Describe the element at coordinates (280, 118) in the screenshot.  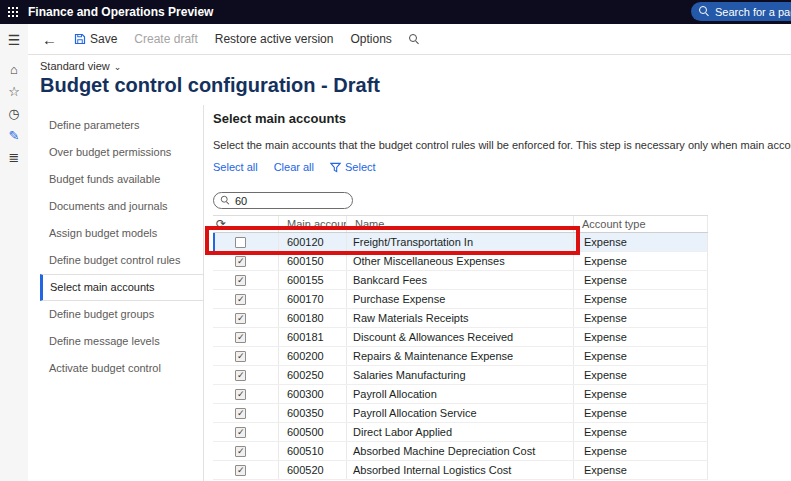
I see `section-heading: Select main accounts` at that location.